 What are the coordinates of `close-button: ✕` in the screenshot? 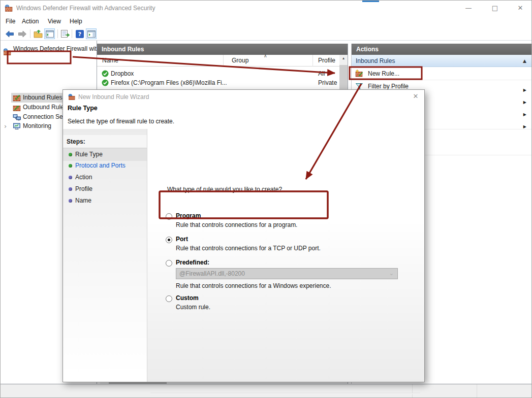 It's located at (520, 8).